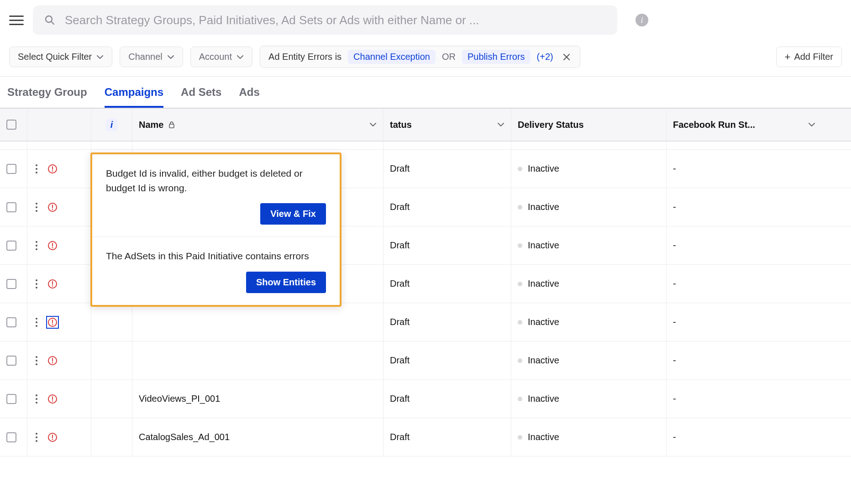 This screenshot has width=851, height=504. What do you see at coordinates (221, 57) in the screenshot?
I see `account-filter-button: Account` at bounding box center [221, 57].